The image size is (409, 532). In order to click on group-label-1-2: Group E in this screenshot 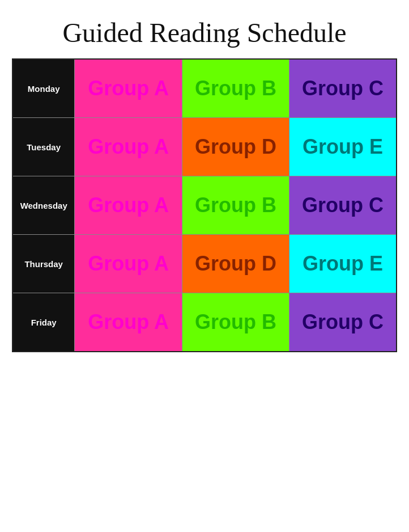, I will do `click(343, 146)`.